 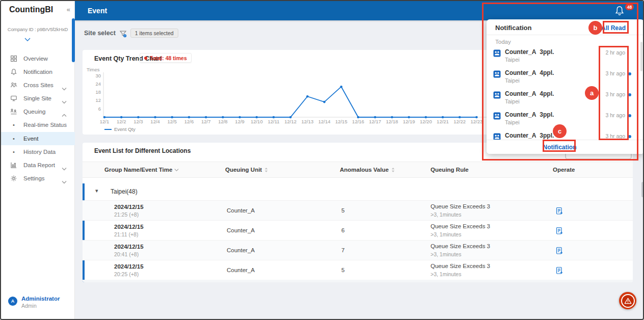 What do you see at coordinates (358, 230) in the screenshot?
I see `table-row: 2024/12/1521:11 (+8)Counter_A6Queue Size…` at bounding box center [358, 230].